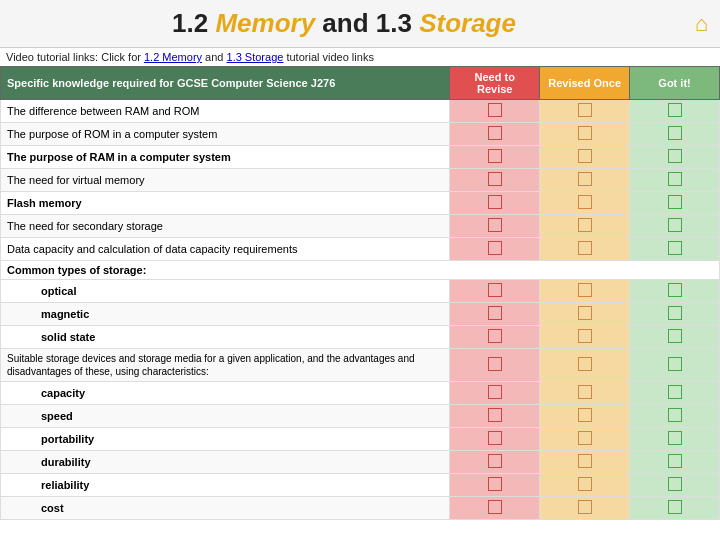  What do you see at coordinates (226, 180) in the screenshot?
I see `row-label: The need for virtual memory` at bounding box center [226, 180].